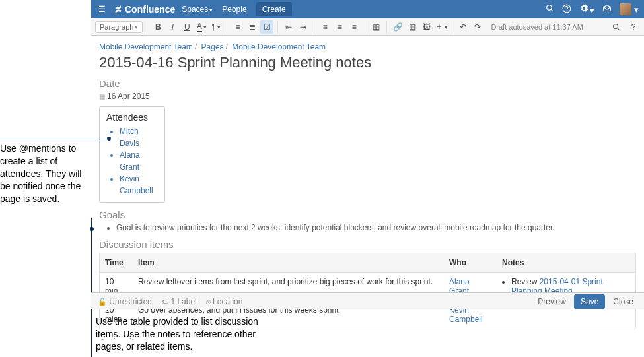 The image size is (644, 357). I want to click on action-items-heading: Action items, so click(367, 338).